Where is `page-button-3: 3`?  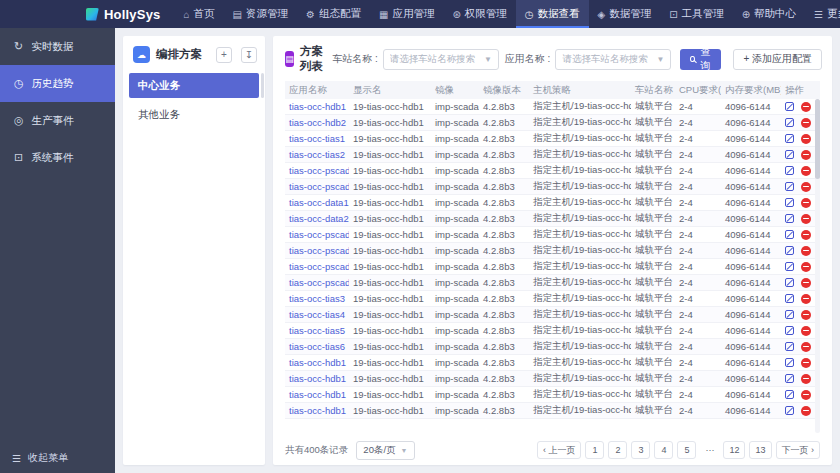
page-button-3: 3 is located at coordinates (640, 450).